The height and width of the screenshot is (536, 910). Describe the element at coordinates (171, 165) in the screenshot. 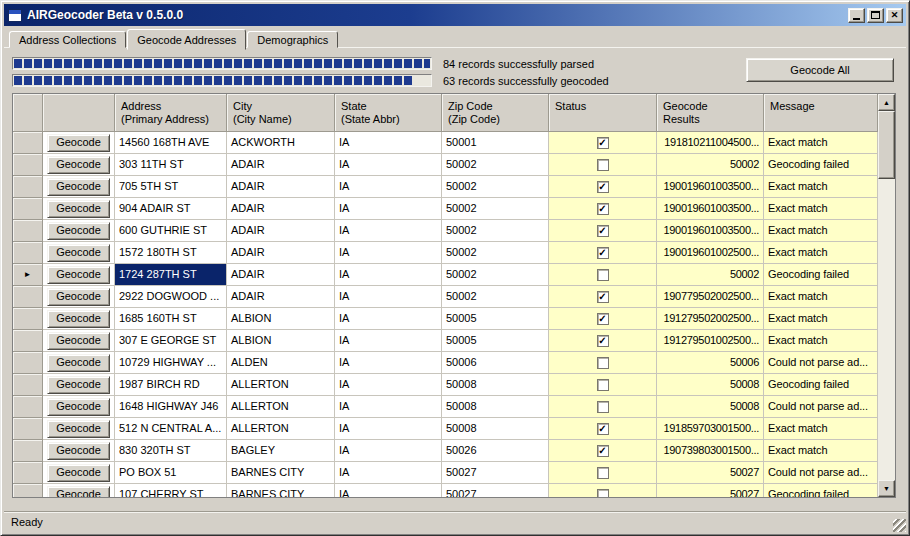

I see `address-cell: 303 11TH ST` at that location.